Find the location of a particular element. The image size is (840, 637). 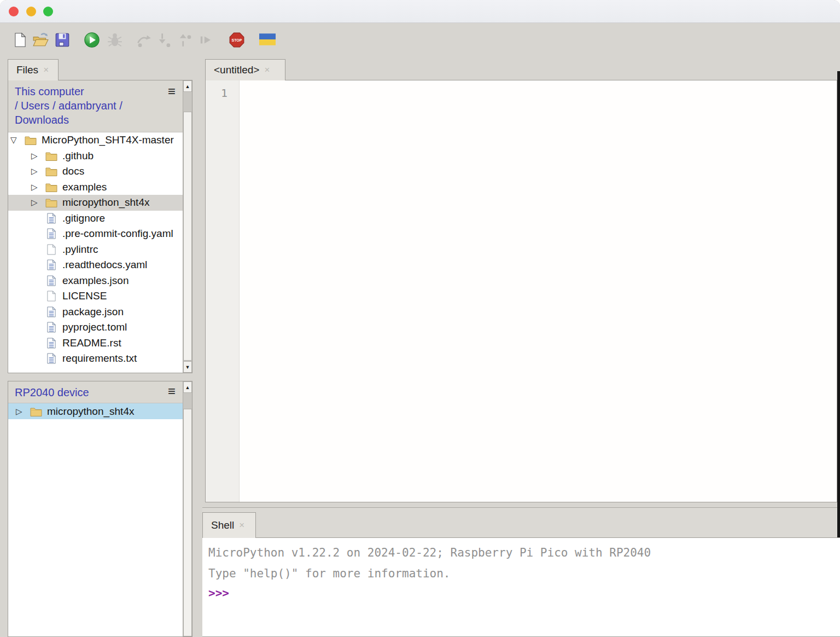

tab-untitled-label: <untitled> is located at coordinates (236, 70).